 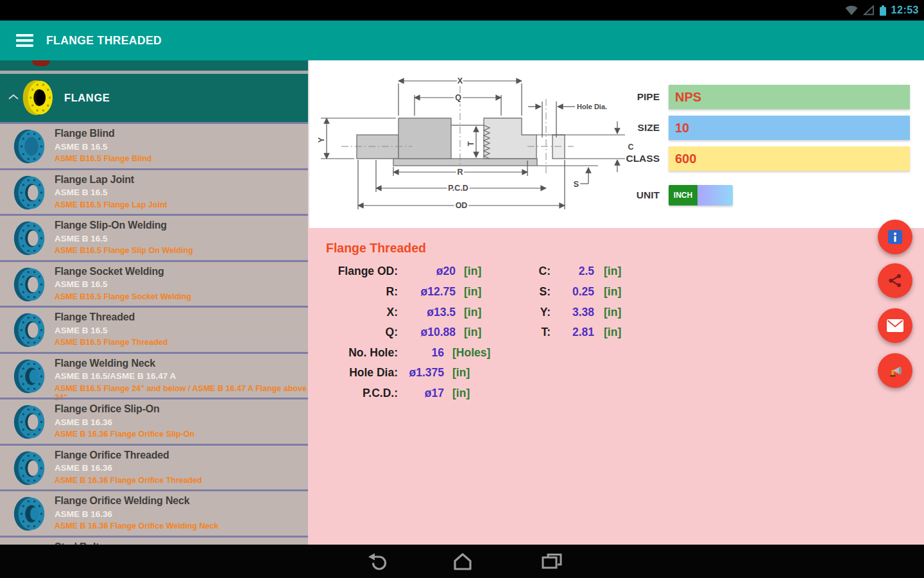 I want to click on item-title: Flange Welding Neck, so click(x=105, y=363).